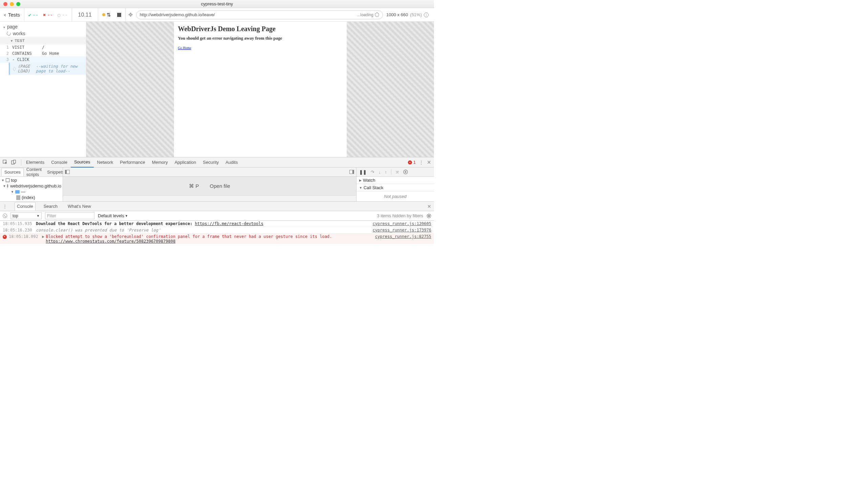 The image size is (868, 488). I want to click on command-number: 1, so click(6, 47).